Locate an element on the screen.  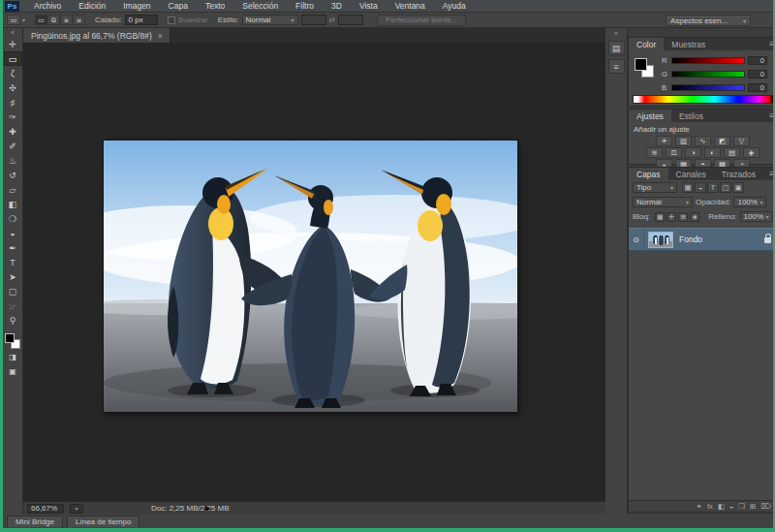
menu-filtro: Filtro is located at coordinates (304, 6).